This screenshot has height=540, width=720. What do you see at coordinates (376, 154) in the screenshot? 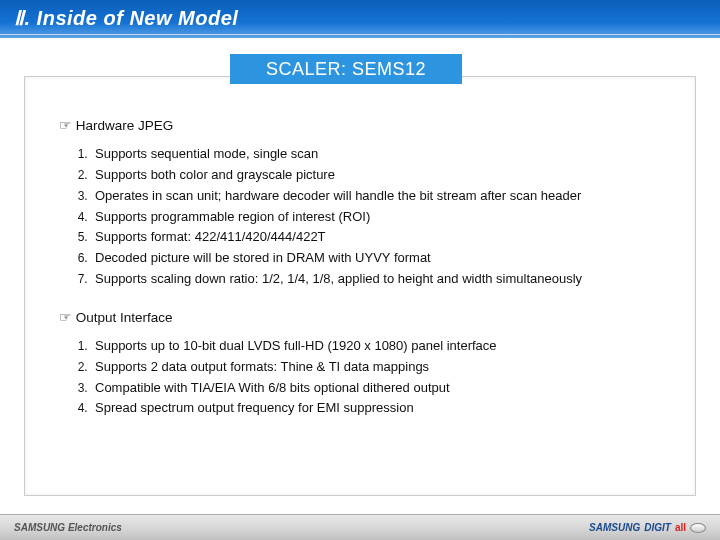
I see `list-item: Supports sequential mode, single scan` at bounding box center [376, 154].